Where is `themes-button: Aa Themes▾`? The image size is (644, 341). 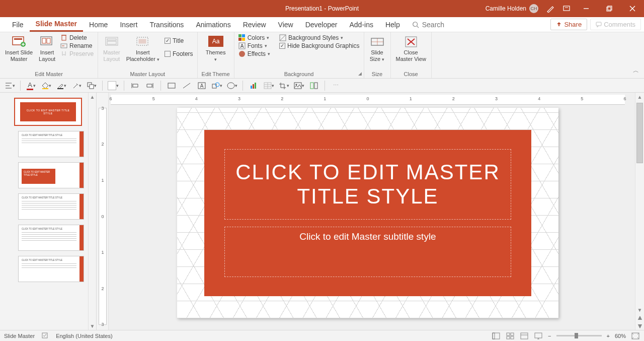
themes-button: Aa Themes▾ is located at coordinates (216, 48).